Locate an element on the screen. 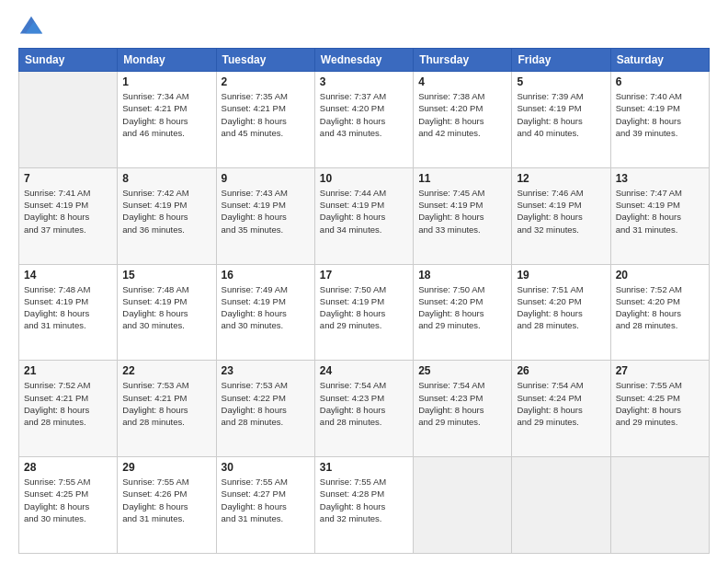  day-info: Sunrise: 7:37 AMSunset: 4:20 PMDaylight:… is located at coordinates (364, 114).